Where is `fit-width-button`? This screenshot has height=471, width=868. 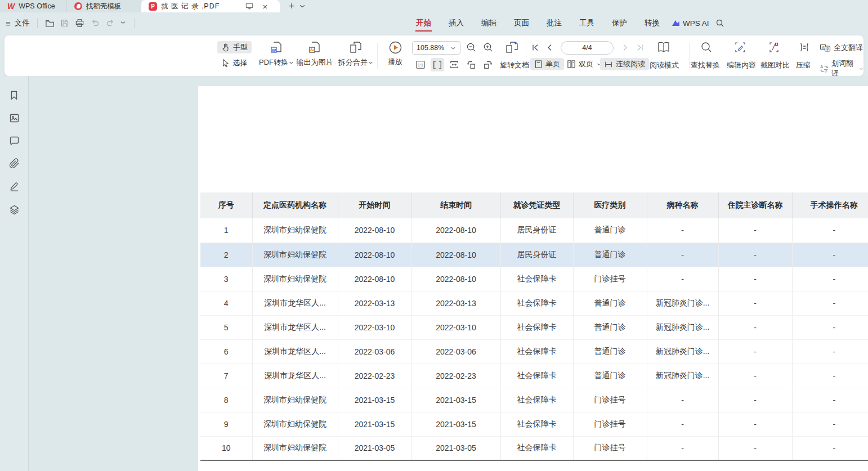 fit-width-button is located at coordinates (437, 65).